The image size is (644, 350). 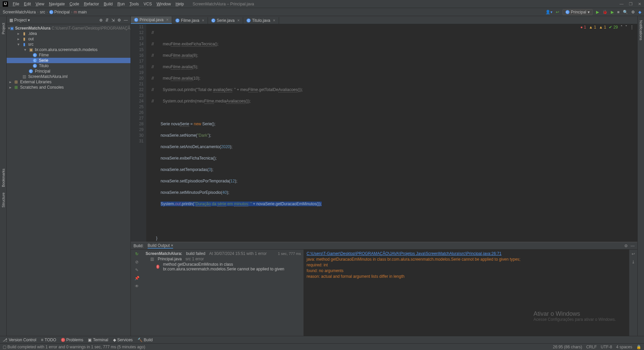 I want to click on menu-refactor: Refactor, so click(x=91, y=4).